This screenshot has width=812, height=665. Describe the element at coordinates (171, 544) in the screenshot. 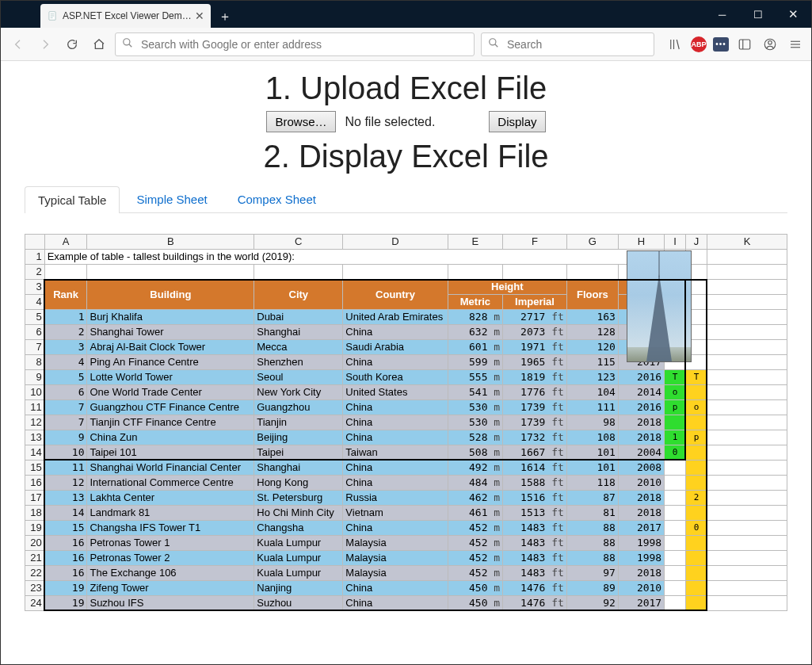

I see `cell-building: Petronas Tower 1` at that location.